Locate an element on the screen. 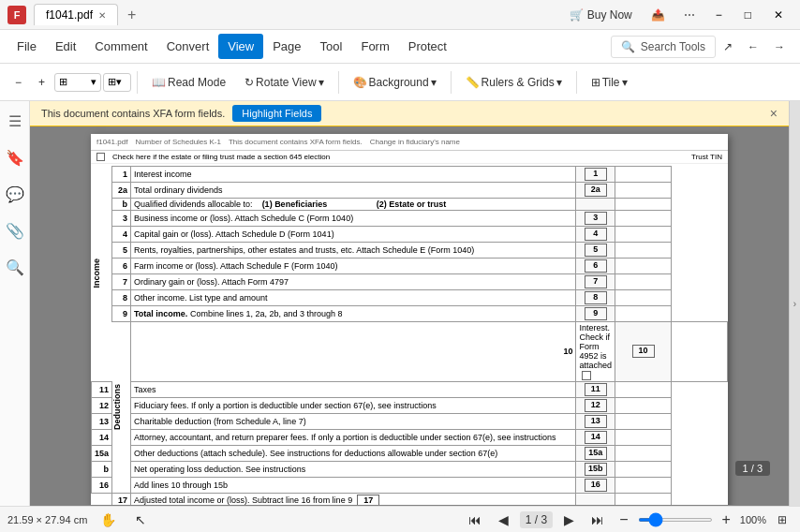 The height and width of the screenshot is (532, 800). tab-close-btn: ✕ is located at coordinates (102, 15).